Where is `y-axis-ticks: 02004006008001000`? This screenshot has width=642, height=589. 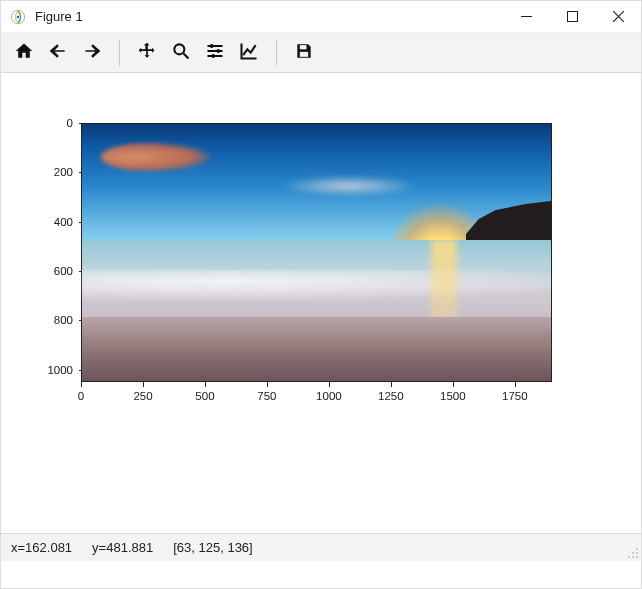 y-axis-ticks: 02004006008001000 is located at coordinates (60, 252).